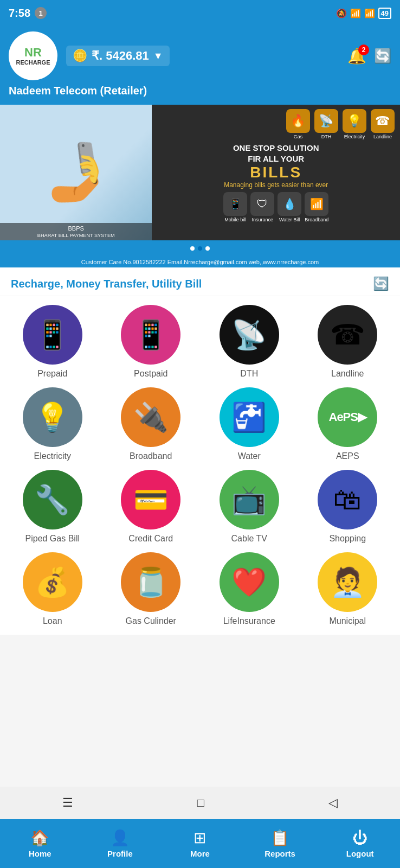  Describe the element at coordinates (326, 124) in the screenshot. I see `banner-dth-icon: 📡 DTH` at that location.